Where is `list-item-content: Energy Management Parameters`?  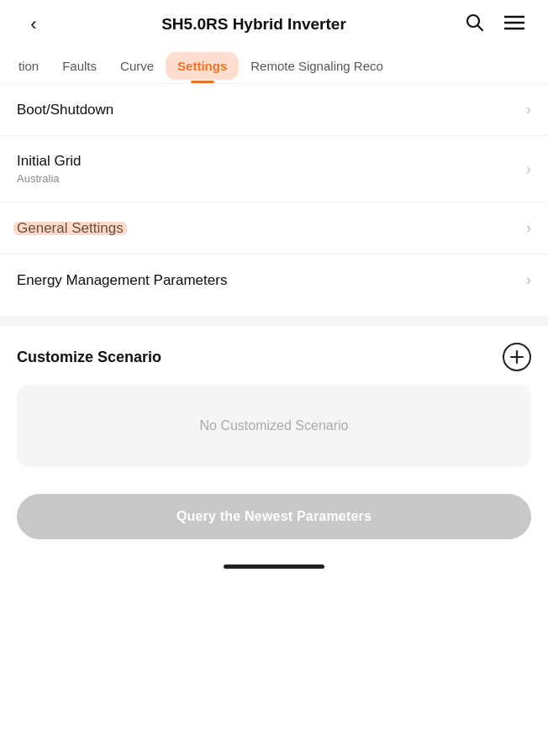 list-item-content: Energy Management Parameters is located at coordinates (122, 281).